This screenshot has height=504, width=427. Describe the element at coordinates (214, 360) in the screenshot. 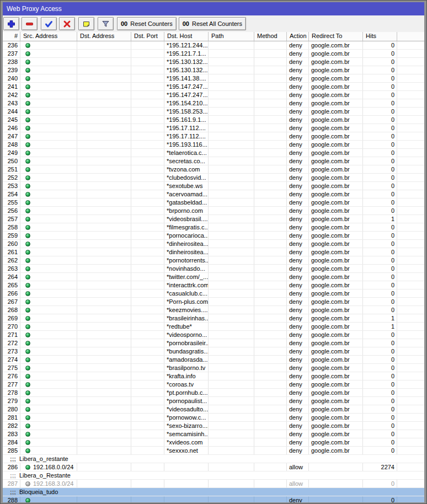

I see `table-row: 274*amadorasda...denygoogle.com.br0` at that location.